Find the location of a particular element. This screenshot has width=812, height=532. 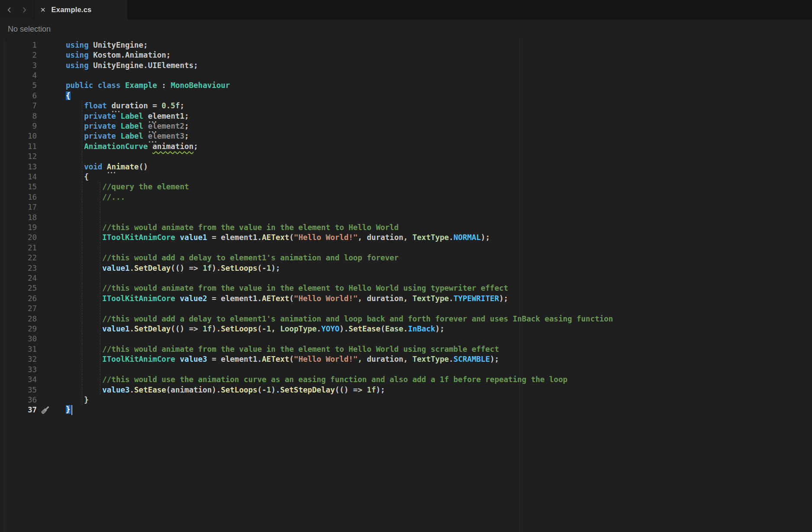

code-line: 15 //query the element is located at coordinates (406, 187).